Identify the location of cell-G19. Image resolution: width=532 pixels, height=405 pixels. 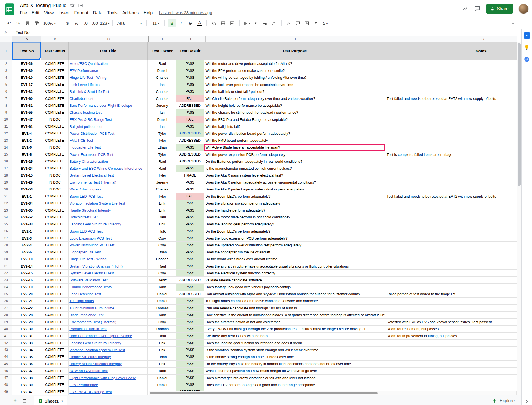
(451, 182).